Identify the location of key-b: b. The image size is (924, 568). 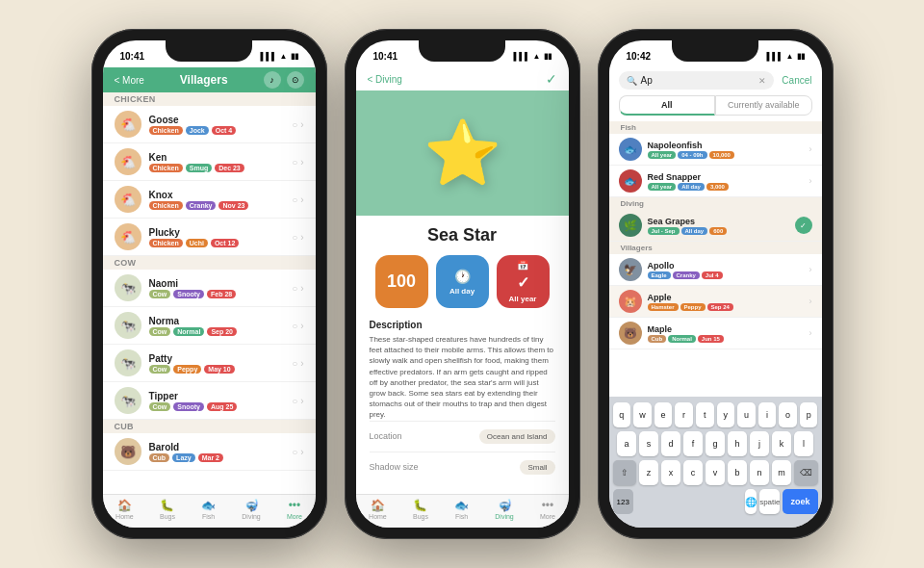
(737, 473).